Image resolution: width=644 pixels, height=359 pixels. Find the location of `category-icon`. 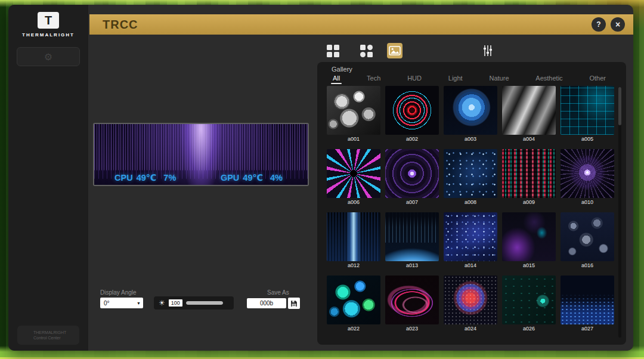

category-icon is located at coordinates (366, 51).